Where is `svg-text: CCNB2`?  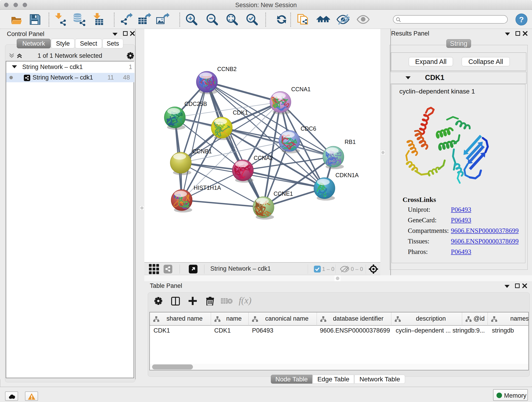 svg-text: CCNB2 is located at coordinates (227, 69).